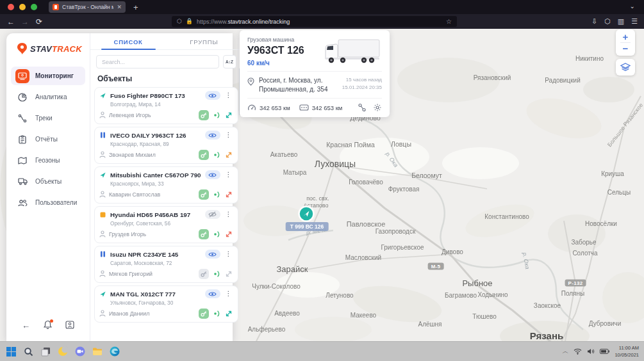  I want to click on shield-icon: ⬡, so click(179, 22).